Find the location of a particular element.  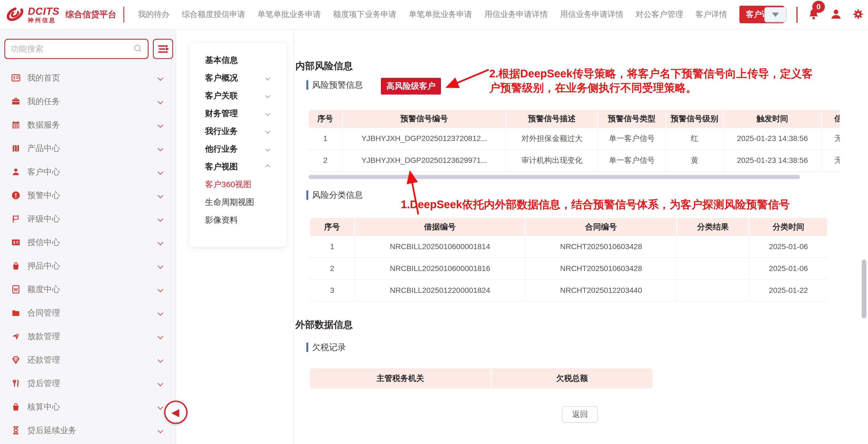

sidebar-item-rating-center: 评级中心 is located at coordinates (88, 219).